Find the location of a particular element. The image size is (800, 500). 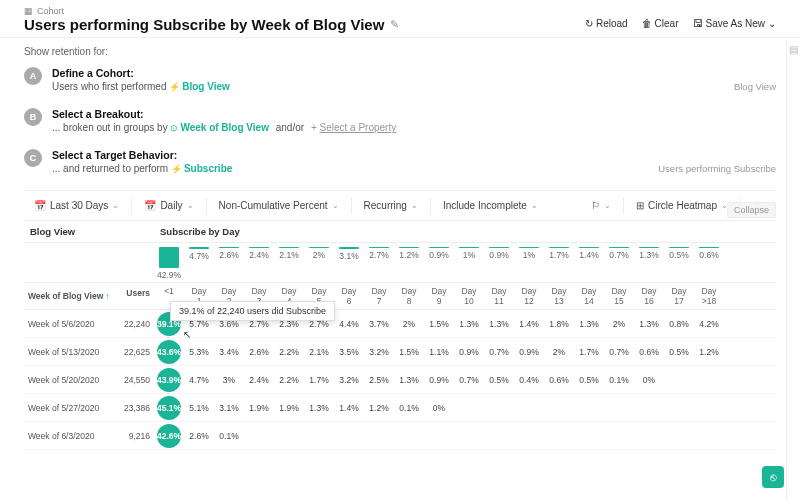

cell: 42.6% is located at coordinates (169, 436).